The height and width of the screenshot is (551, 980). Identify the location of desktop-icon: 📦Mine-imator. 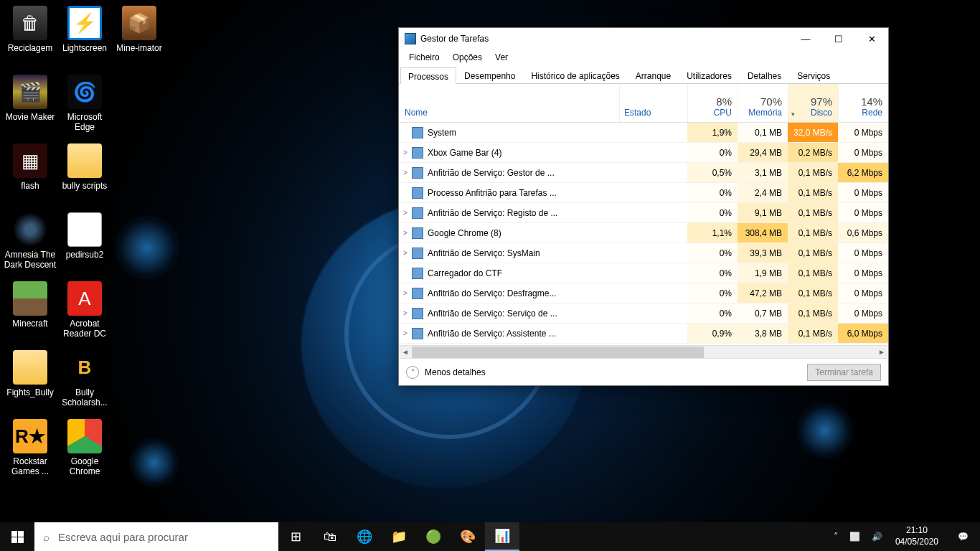
(139, 37).